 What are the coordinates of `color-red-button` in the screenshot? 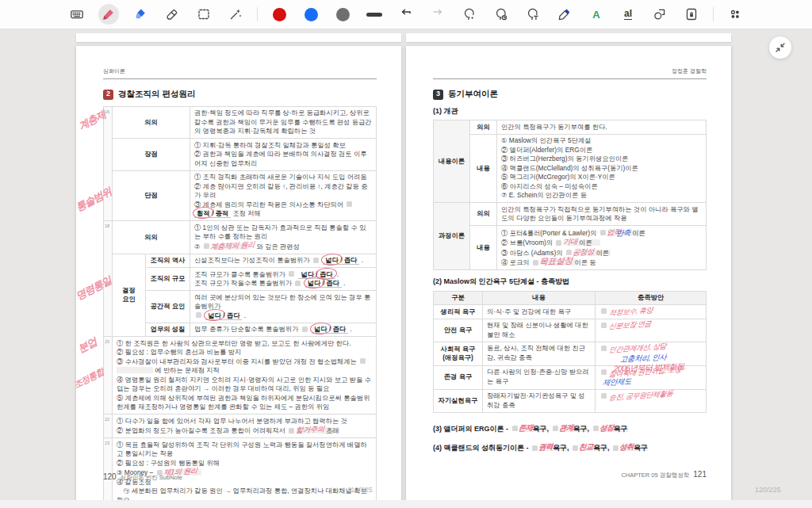 It's located at (279, 14).